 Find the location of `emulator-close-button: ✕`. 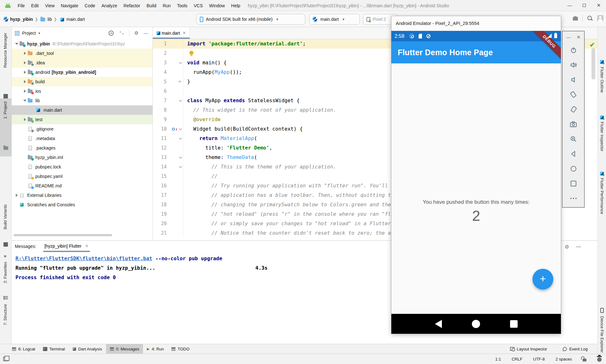

emulator-close-button: ✕ is located at coordinates (579, 37).